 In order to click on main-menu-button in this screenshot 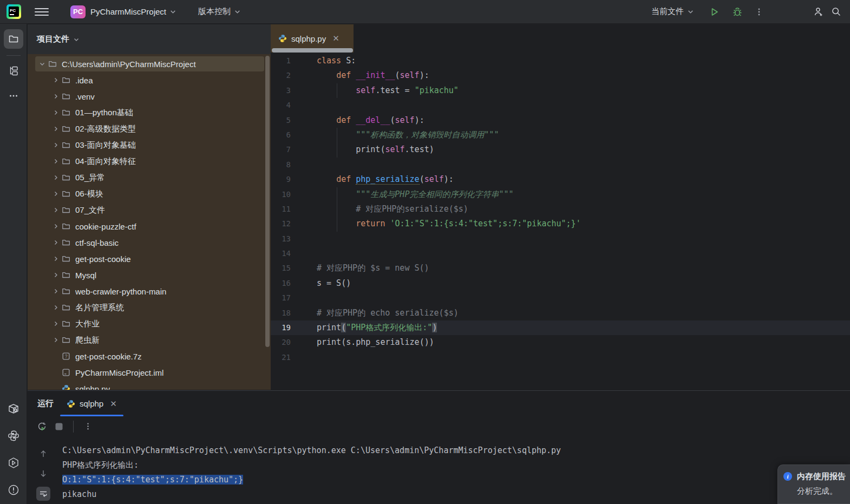, I will do `click(42, 12)`.